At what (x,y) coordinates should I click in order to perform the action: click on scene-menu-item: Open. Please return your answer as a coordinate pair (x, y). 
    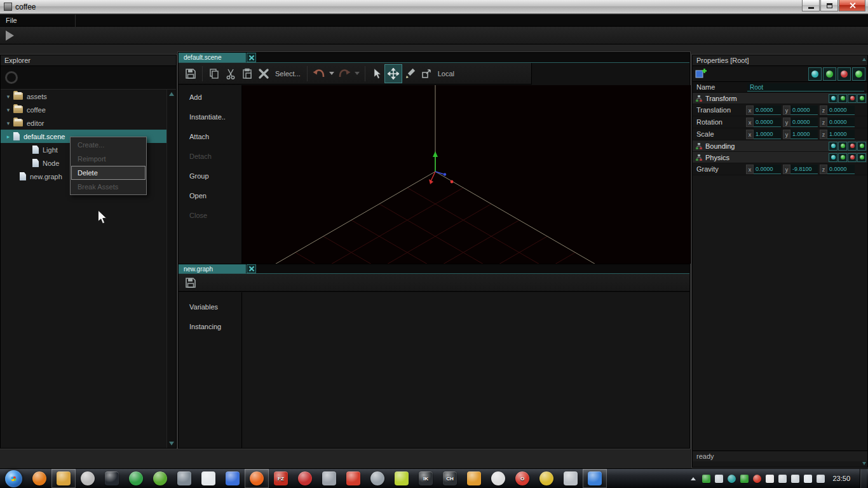
    Looking at the image, I should click on (210, 196).